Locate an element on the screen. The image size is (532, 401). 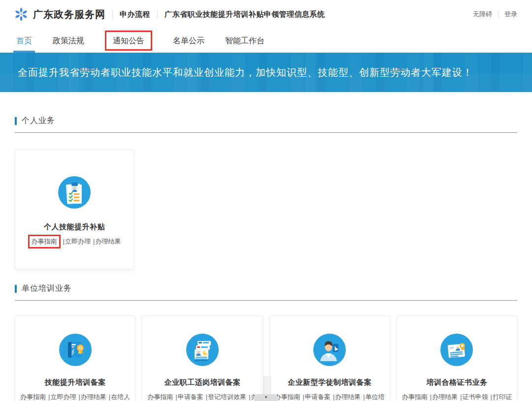
main-nav: 首页 政策法规 通知公告 名单公示 智能工作台 is located at coordinates (266, 40).